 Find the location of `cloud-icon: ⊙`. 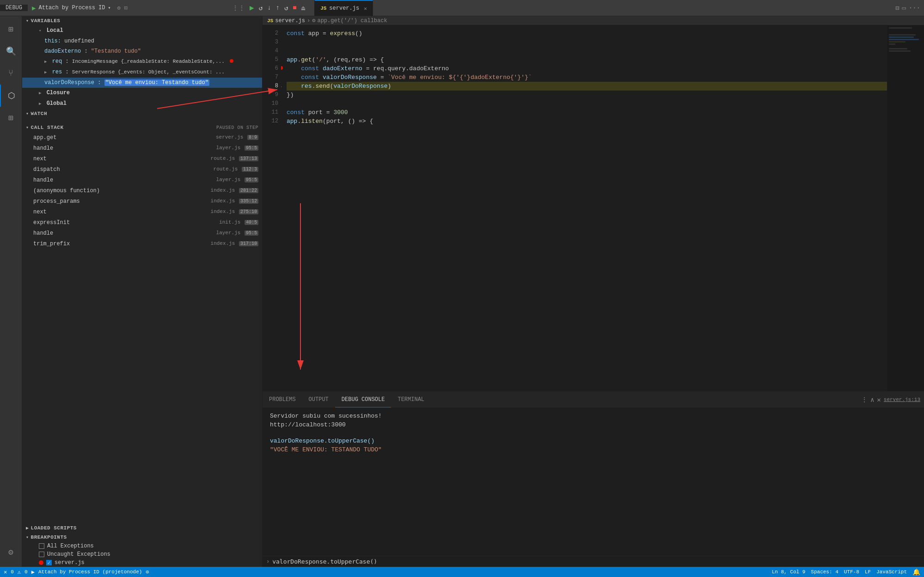

cloud-icon: ⊙ is located at coordinates (147, 572).